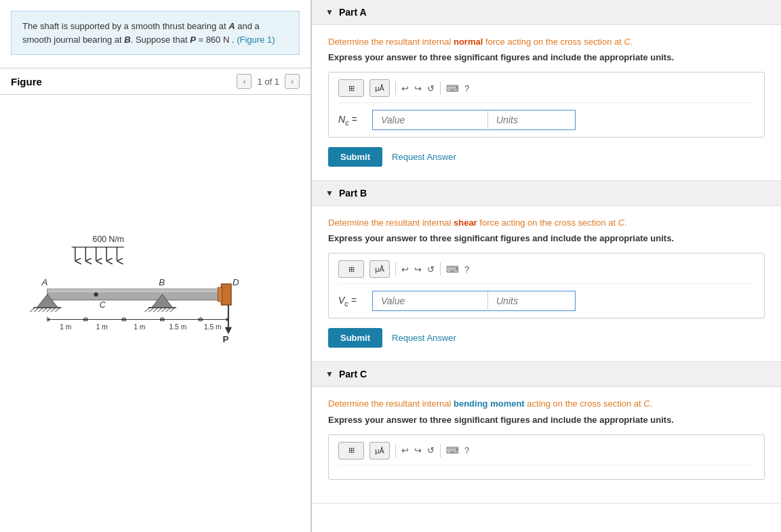 The width and height of the screenshot is (781, 532). I want to click on help-icon-a: ?, so click(466, 88).